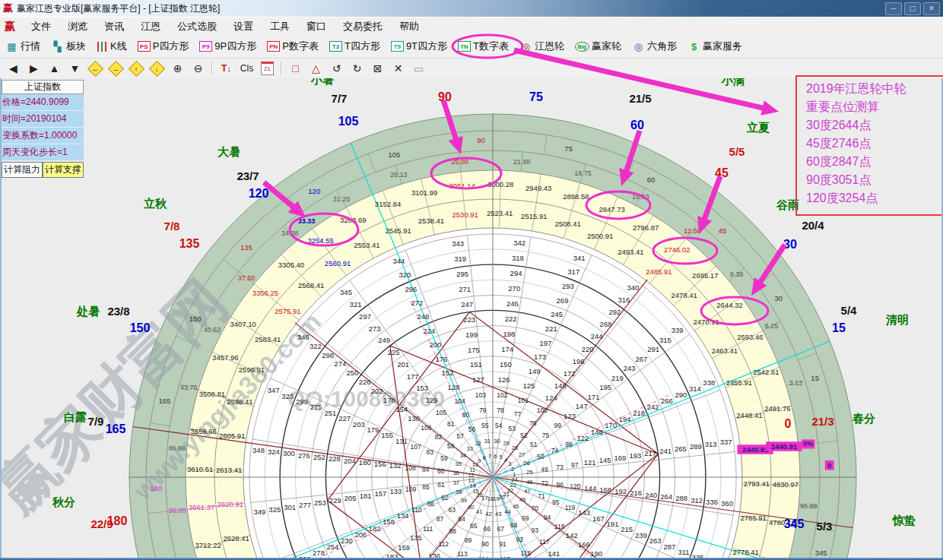  Describe the element at coordinates (14, 68) in the screenshot. I see `back-button: ◀` at that location.